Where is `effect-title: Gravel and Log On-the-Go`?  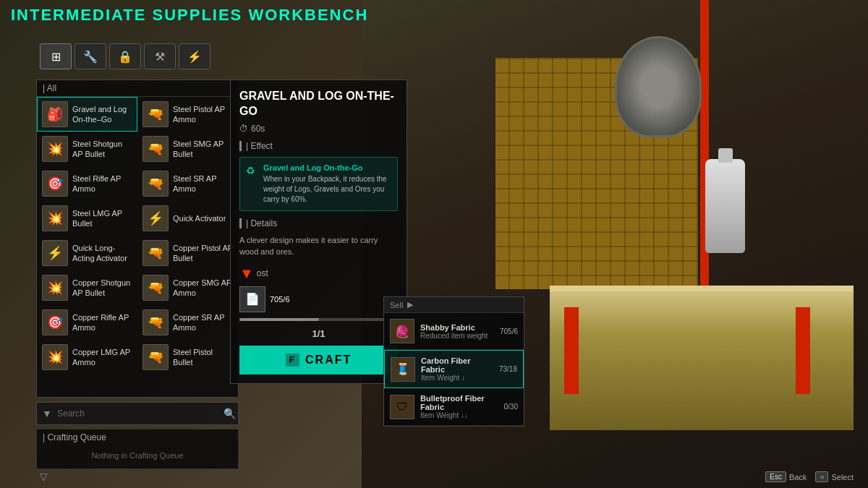 effect-title: Gravel and Log On-the-Go is located at coordinates (327, 168).